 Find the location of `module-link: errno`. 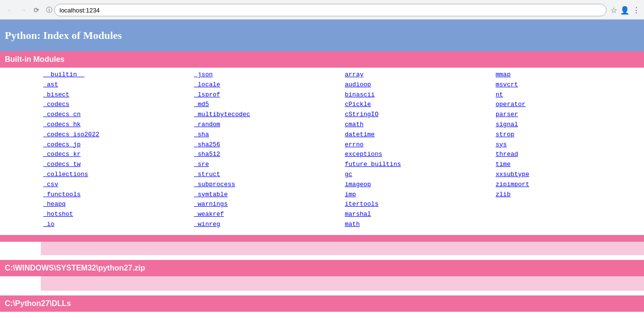

module-link: errno is located at coordinates (418, 145).